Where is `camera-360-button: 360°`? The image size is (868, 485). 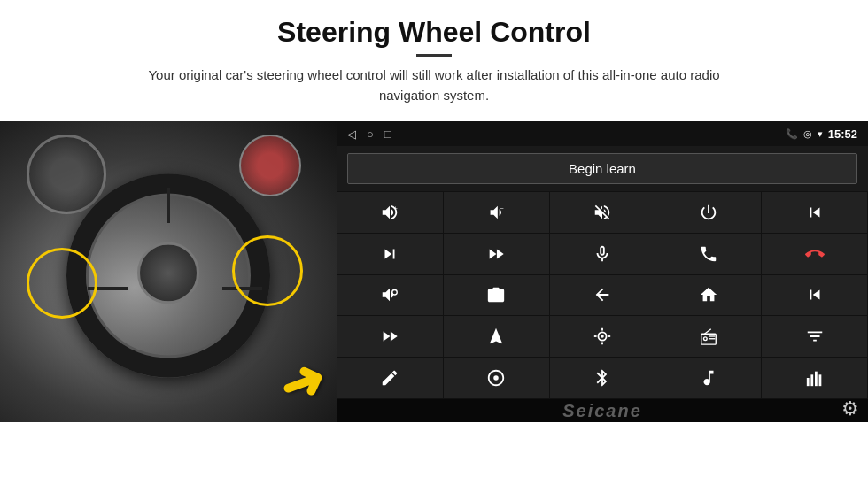 camera-360-button: 360° is located at coordinates (496, 296).